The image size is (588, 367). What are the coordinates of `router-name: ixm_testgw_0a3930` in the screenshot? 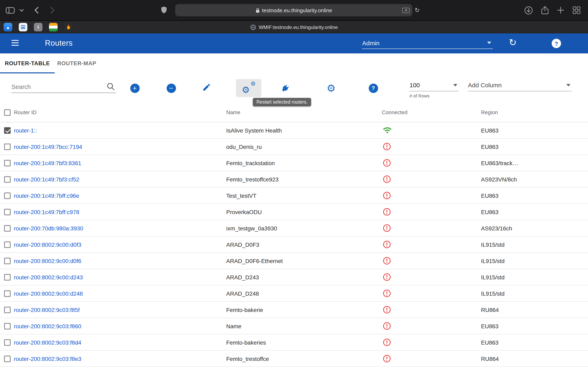 It's located at (252, 228).